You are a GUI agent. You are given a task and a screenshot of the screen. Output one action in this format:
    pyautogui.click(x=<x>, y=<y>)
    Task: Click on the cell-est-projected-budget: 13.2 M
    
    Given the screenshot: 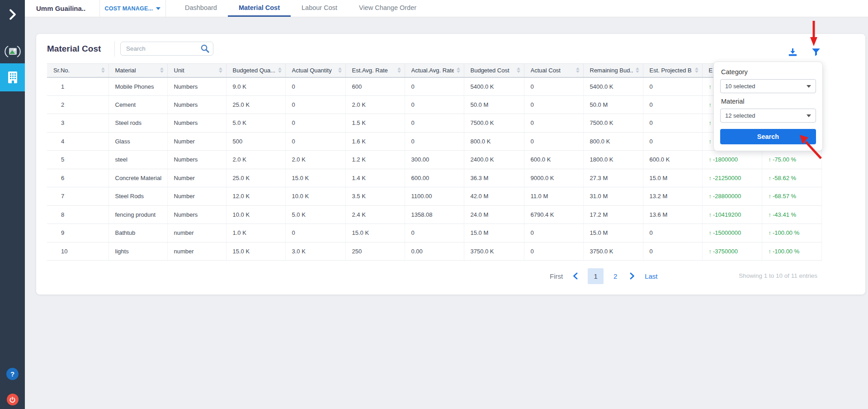 What is the action you would take?
    pyautogui.click(x=673, y=196)
    